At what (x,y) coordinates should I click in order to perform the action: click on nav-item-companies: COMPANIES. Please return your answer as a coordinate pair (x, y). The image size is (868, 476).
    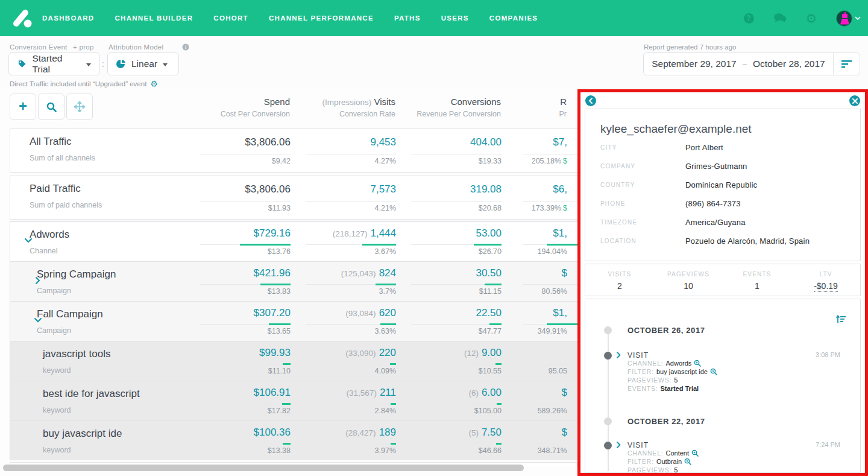
    Looking at the image, I should click on (514, 18).